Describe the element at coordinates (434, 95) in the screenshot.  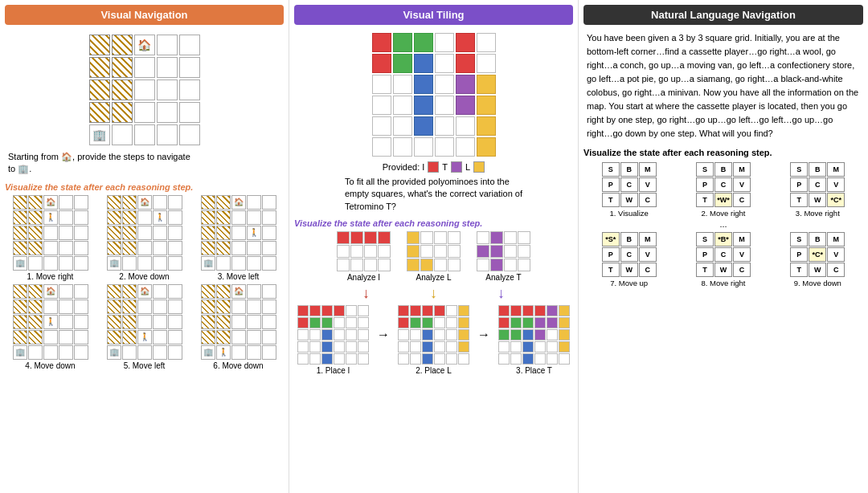
I see `main-tile-grid` at that location.